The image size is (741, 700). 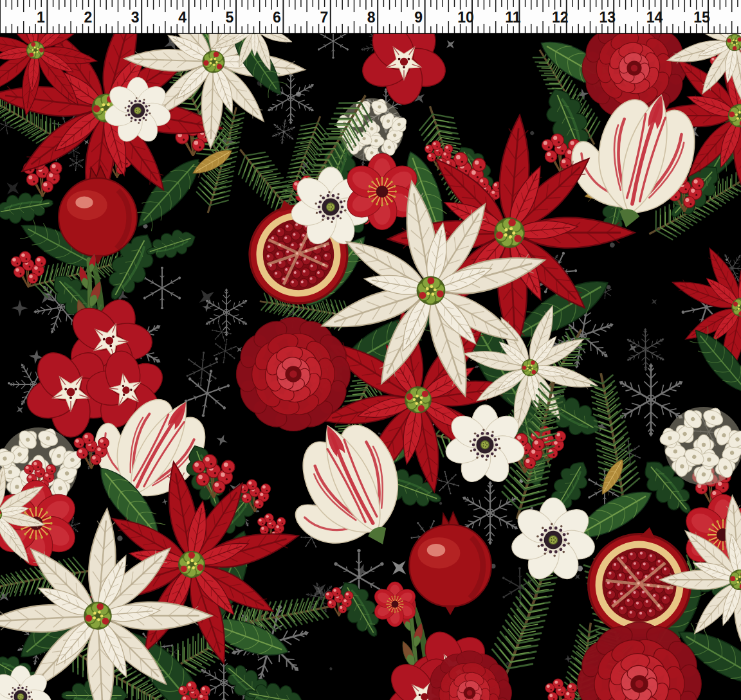 I want to click on ruler-number: 9, so click(x=418, y=17).